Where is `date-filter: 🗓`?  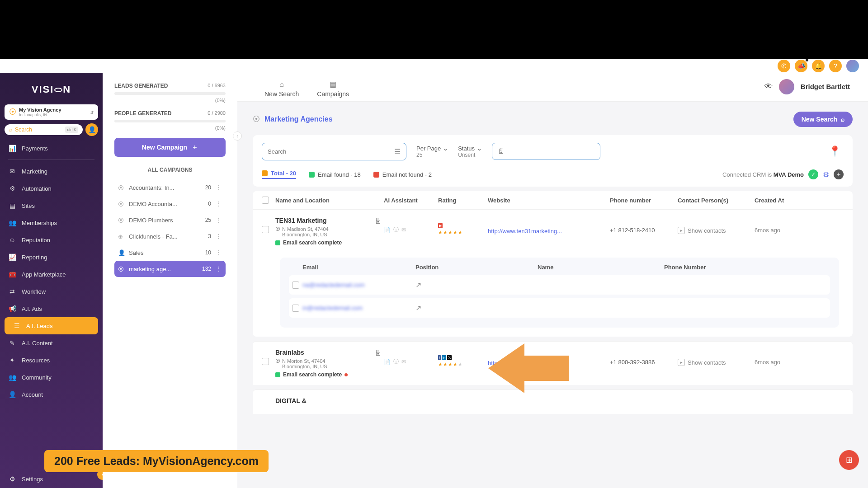
date-filter: 🗓 is located at coordinates (546, 151).